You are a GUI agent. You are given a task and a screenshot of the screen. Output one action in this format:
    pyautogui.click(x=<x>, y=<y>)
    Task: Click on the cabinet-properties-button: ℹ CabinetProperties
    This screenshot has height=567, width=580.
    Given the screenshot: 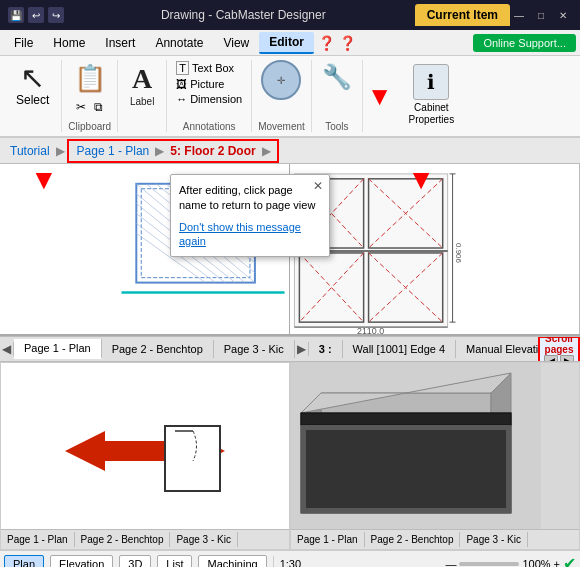 What is the action you would take?
    pyautogui.click(x=432, y=95)
    